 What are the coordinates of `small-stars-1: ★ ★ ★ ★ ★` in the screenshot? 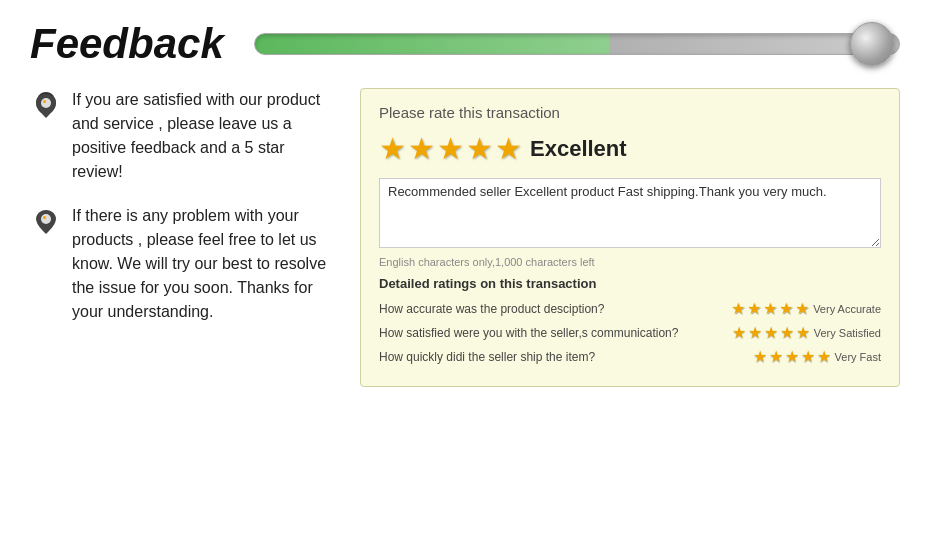 It's located at (770, 308).